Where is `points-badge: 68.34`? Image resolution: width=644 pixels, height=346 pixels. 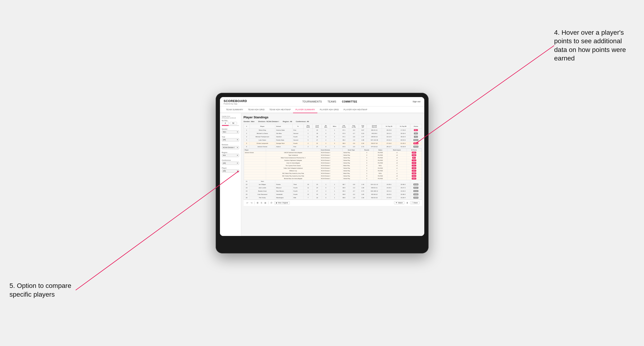 points-badge: 68.34 is located at coordinates (416, 140).